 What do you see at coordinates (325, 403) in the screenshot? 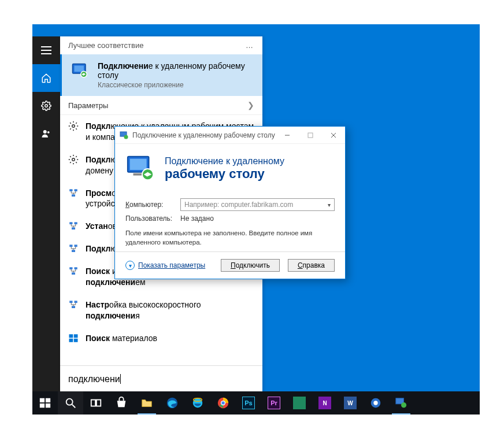
I see `onenote-icon: N` at bounding box center [325, 403].